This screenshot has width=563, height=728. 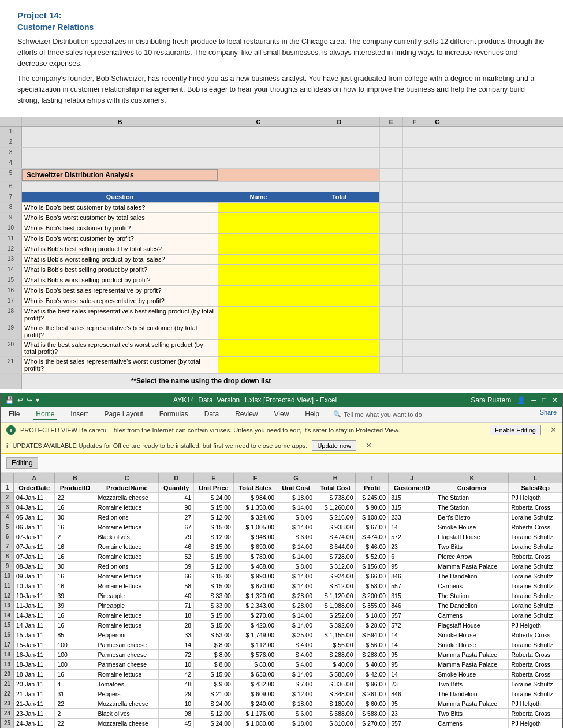 What do you see at coordinates (75, 714) in the screenshot?
I see `table-cell: 2` at bounding box center [75, 714].